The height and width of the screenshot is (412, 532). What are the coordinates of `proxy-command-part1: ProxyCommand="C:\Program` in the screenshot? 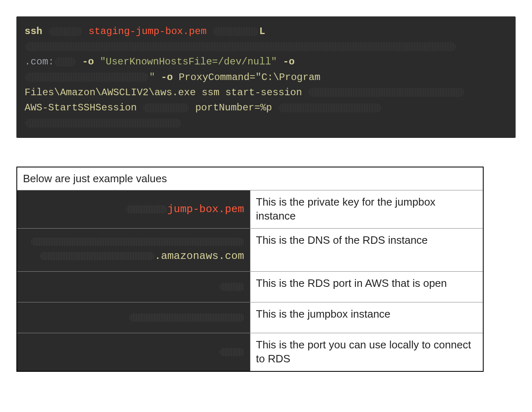 It's located at (250, 77).